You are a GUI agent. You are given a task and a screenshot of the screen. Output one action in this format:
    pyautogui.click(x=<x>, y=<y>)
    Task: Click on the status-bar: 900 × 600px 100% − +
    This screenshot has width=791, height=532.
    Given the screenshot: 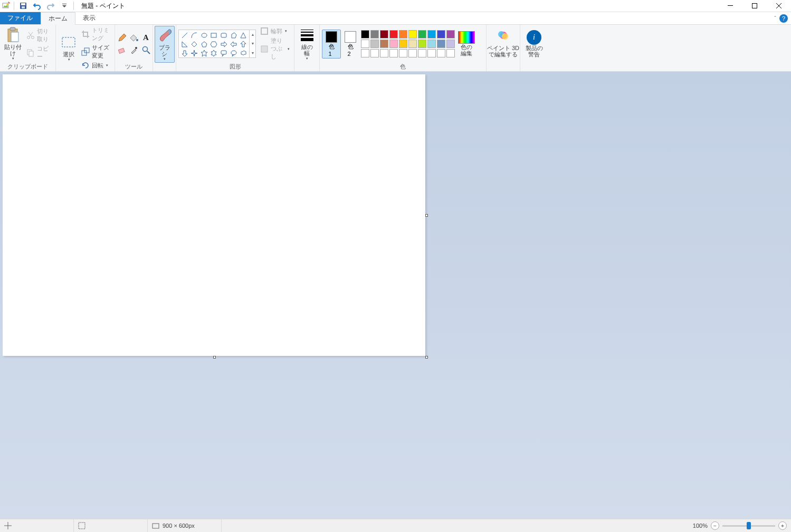 What is the action you would take?
    pyautogui.click(x=396, y=525)
    